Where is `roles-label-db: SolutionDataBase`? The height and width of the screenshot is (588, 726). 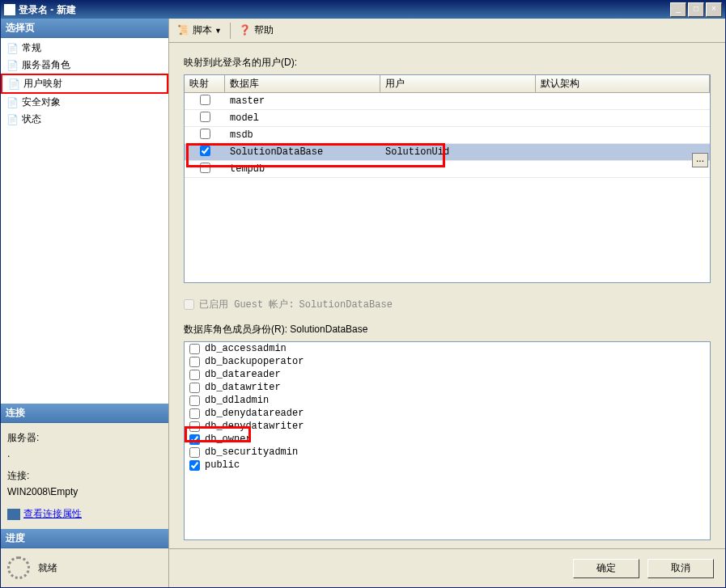 roles-label-db: SolutionDataBase is located at coordinates (329, 329).